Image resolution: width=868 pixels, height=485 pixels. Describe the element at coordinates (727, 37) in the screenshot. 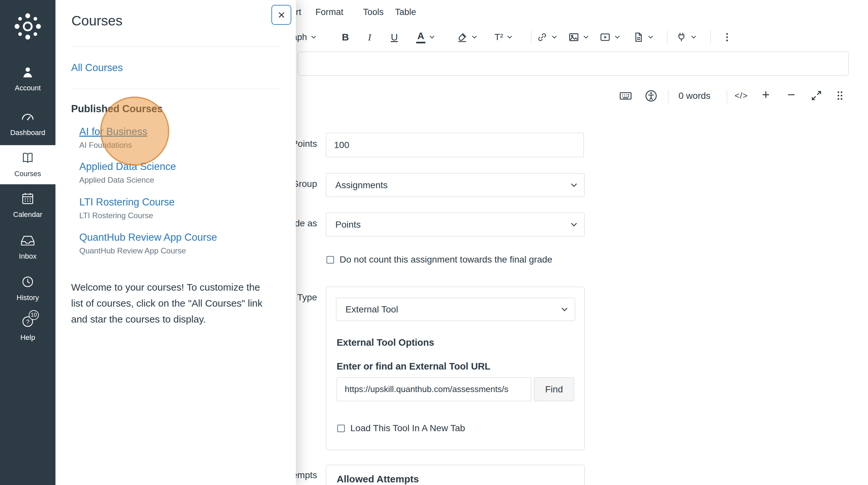

I see `more-toolbar-button` at that location.